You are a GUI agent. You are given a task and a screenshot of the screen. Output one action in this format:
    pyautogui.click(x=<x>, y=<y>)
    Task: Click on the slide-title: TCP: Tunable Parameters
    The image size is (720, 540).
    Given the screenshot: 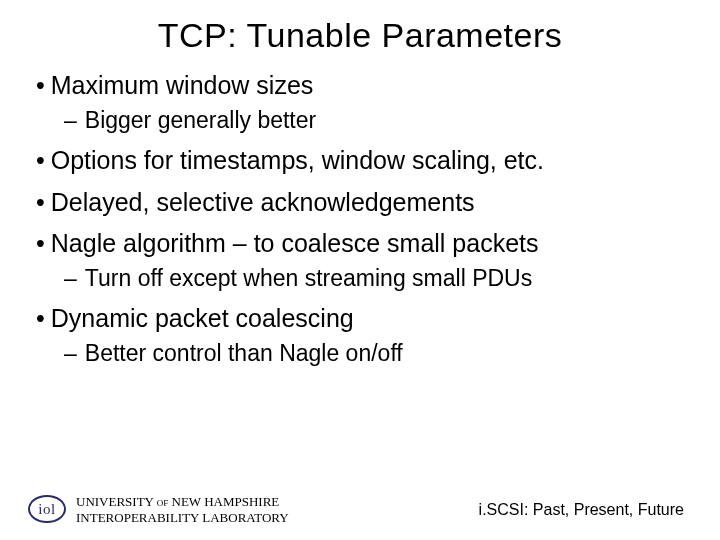 What is the action you would take?
    pyautogui.click(x=360, y=36)
    